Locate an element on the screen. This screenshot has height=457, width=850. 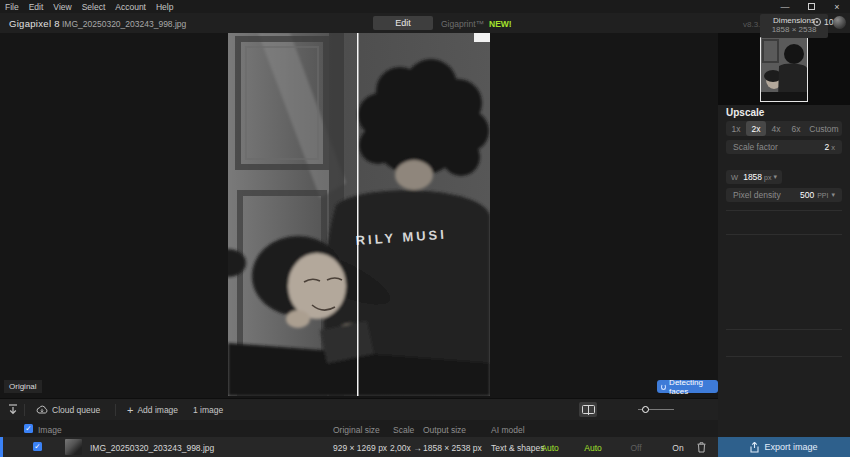
cloud-icon is located at coordinates (42, 410).